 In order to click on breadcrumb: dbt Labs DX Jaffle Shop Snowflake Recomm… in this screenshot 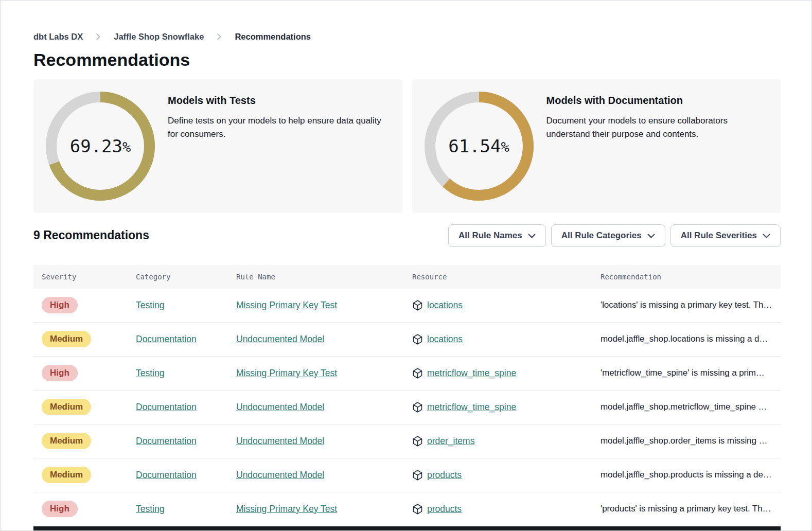, I will do `click(407, 37)`.